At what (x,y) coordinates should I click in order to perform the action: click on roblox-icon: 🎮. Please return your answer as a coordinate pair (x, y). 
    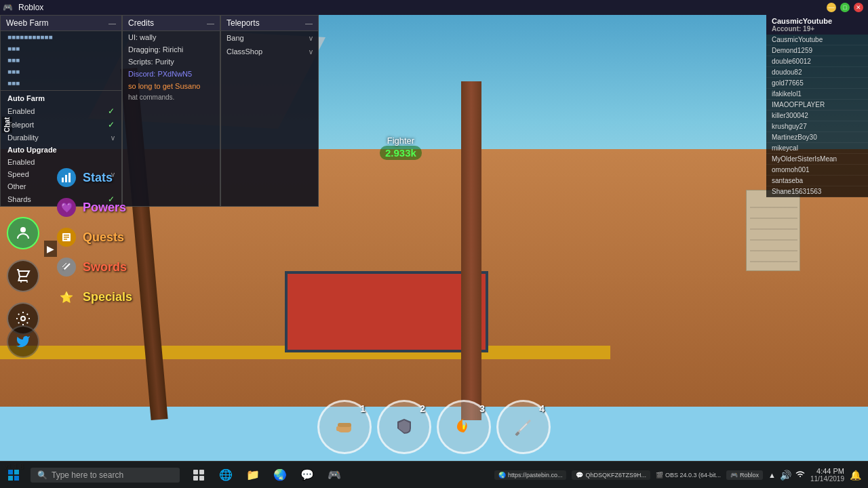
    Looking at the image, I should click on (734, 475).